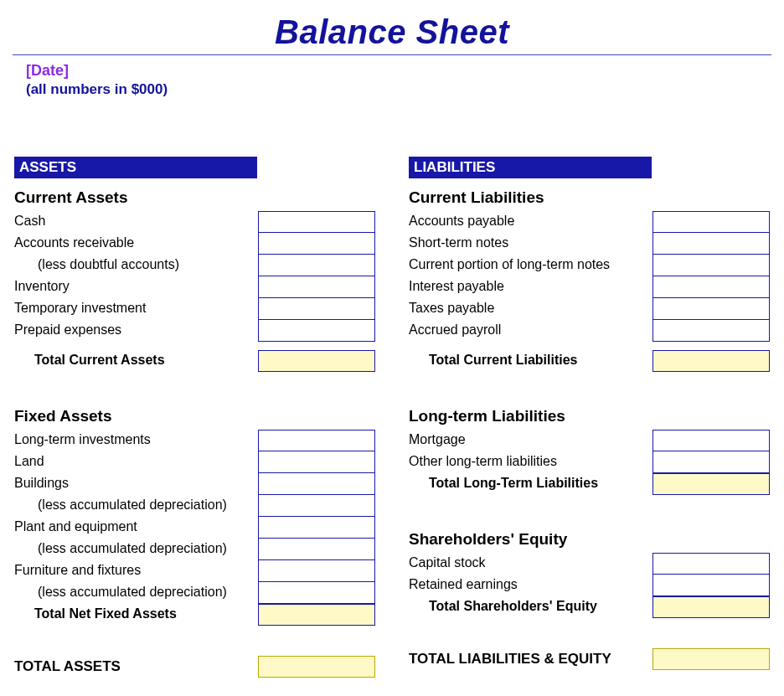 This screenshot has height=696, width=784. Describe the element at coordinates (590, 462) in the screenshot. I see `line-item: Other long-term liabilities` at that location.